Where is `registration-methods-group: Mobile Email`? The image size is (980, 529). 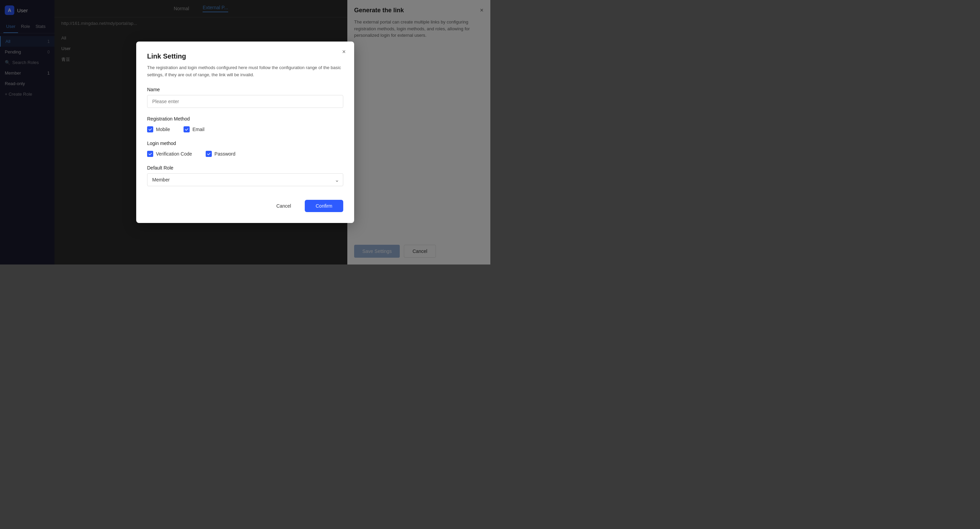
registration-methods-group: Mobile Email is located at coordinates (245, 129).